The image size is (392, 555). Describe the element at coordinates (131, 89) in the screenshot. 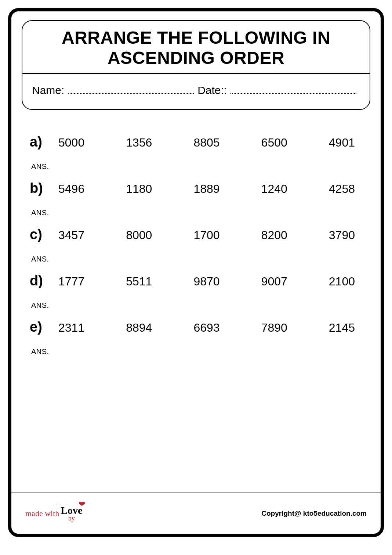

I see `name-input-line` at that location.